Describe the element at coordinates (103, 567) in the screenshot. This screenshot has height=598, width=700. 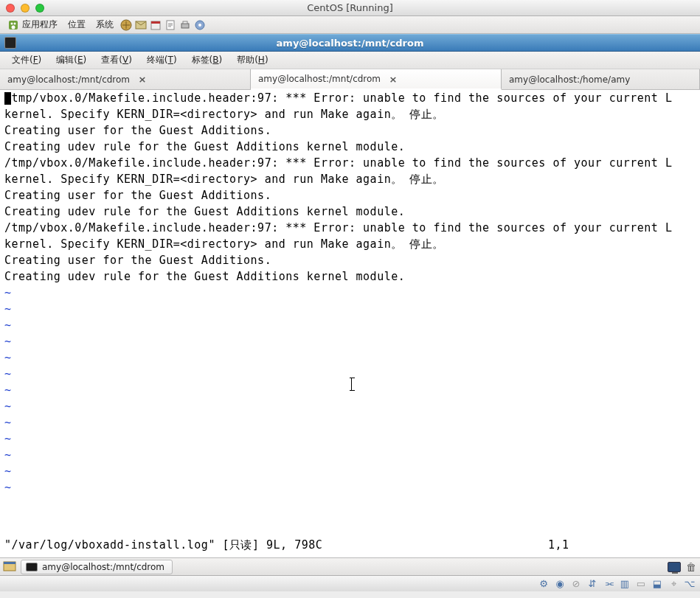
I see `taskbar-window-label: amy@localhost:/mnt/cdrom` at that location.